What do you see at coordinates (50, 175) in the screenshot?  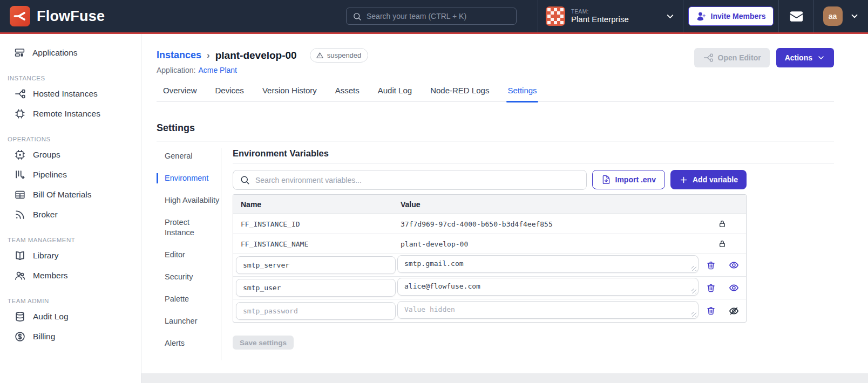 I see `sidebar-item-label: Pipelines` at bounding box center [50, 175].